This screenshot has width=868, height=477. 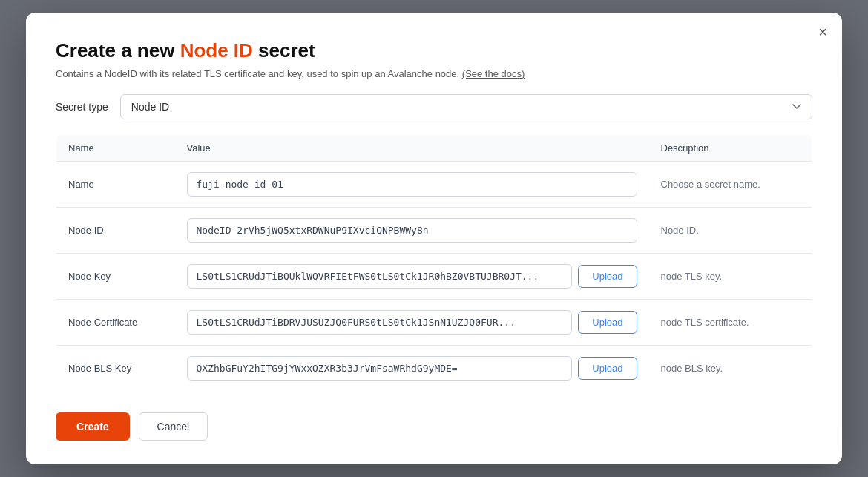 I want to click on upload-button-node-key: Upload, so click(x=607, y=276).